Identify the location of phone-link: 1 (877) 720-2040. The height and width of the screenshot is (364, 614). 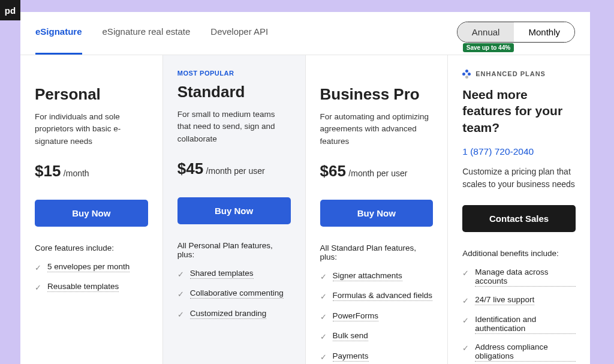
(519, 152).